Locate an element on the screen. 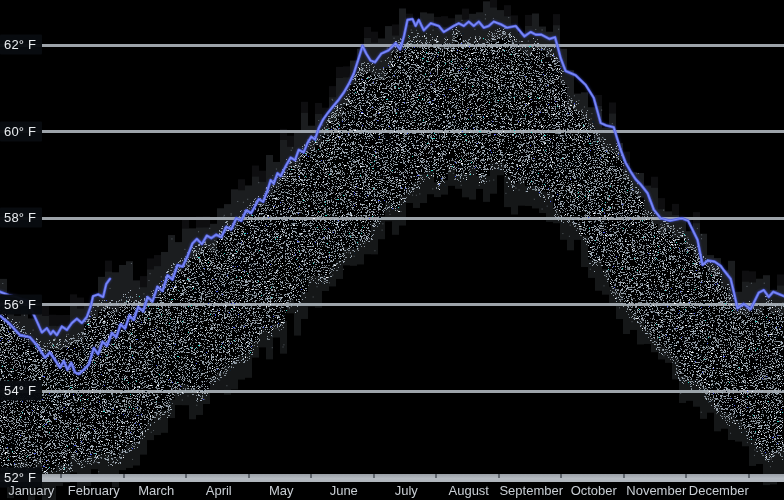 The width and height of the screenshot is (784, 500). y-axis-tick-label: 58° F is located at coordinates (21, 218).